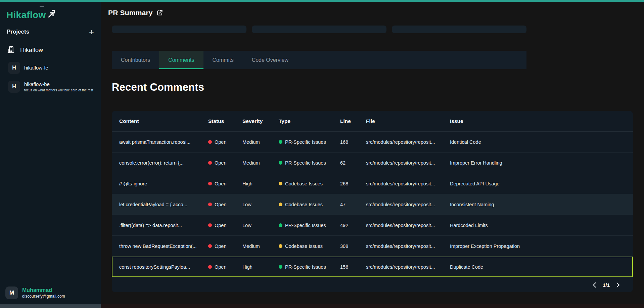 The width and height of the screenshot is (644, 308). What do you see at coordinates (35, 293) in the screenshot?
I see `user-profile: M Muhammad discoursefy@gmail.com` at bounding box center [35, 293].